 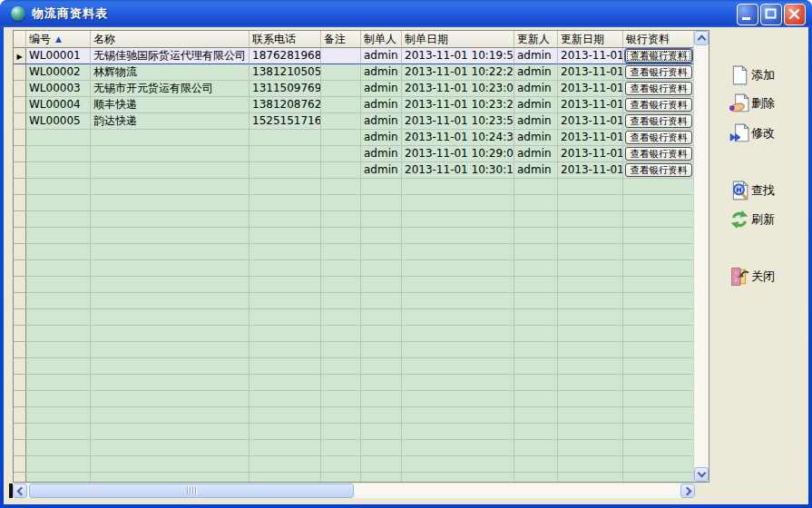 What do you see at coordinates (381, 40) in the screenshot?
I see `column-header-creator: 制单人` at bounding box center [381, 40].